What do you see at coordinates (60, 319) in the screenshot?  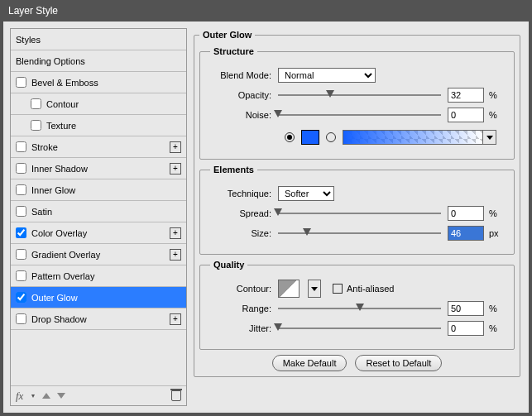 I see `sidebar-item-label: Drop Shadow` at bounding box center [60, 319].